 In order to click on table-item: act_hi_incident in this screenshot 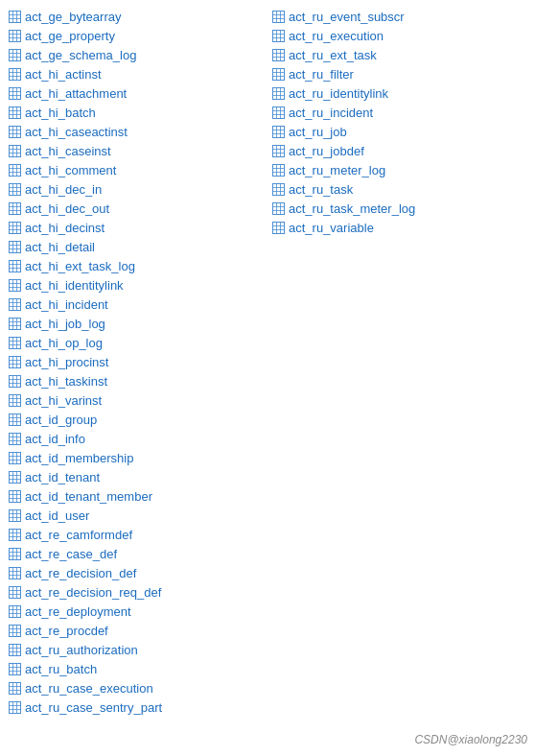, I will do `click(136, 305)`.